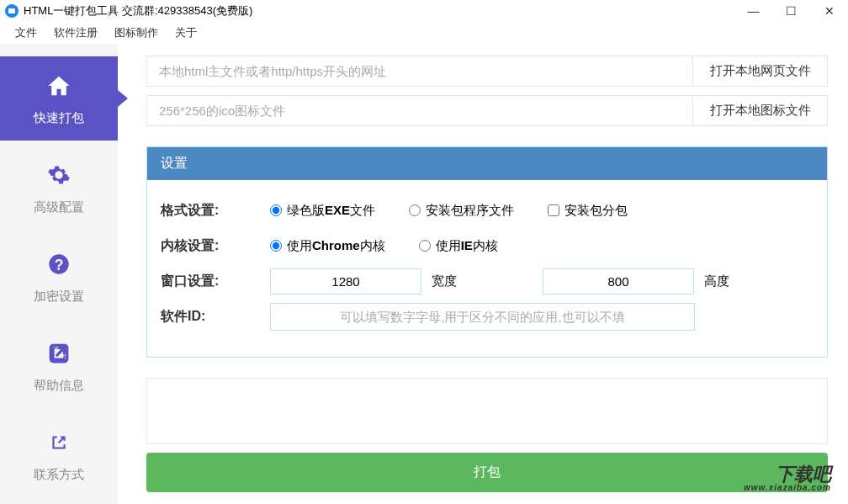  Describe the element at coordinates (328, 246) in the screenshot. I see `kernel-chrome-radio: 使用Chrome内核` at that location.